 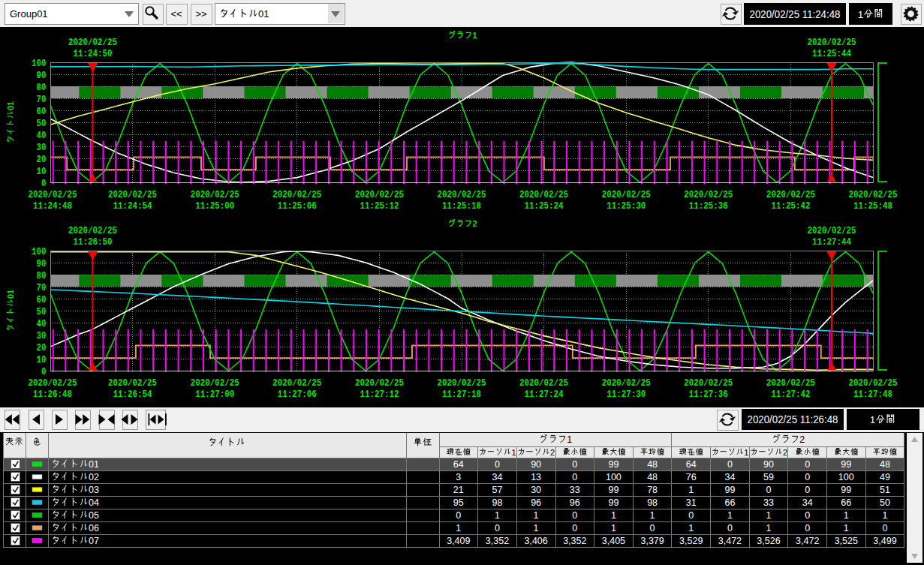 I want to click on svg-text: 11:25:06, so click(x=297, y=206).